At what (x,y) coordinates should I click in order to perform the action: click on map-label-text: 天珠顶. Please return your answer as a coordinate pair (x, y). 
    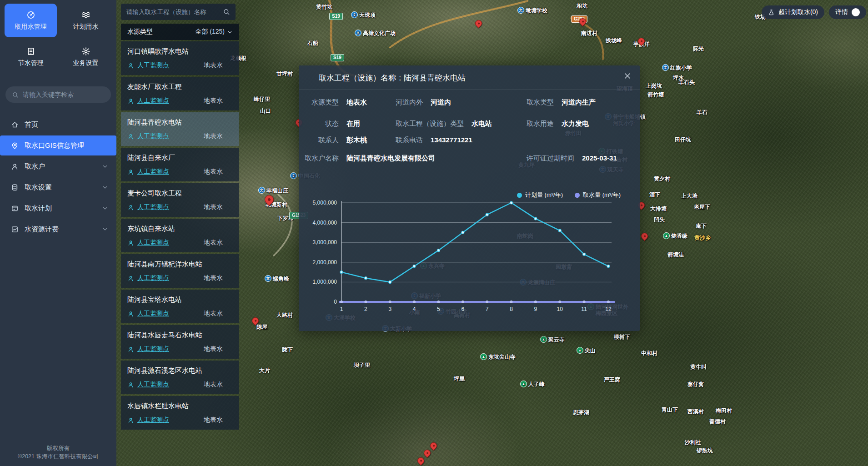
    Looking at the image, I should click on (367, 15).